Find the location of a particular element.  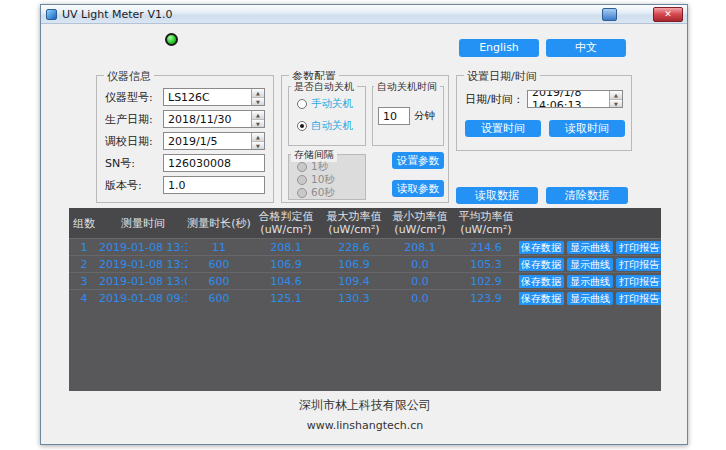

radio-checked-icon is located at coordinates (302, 126).